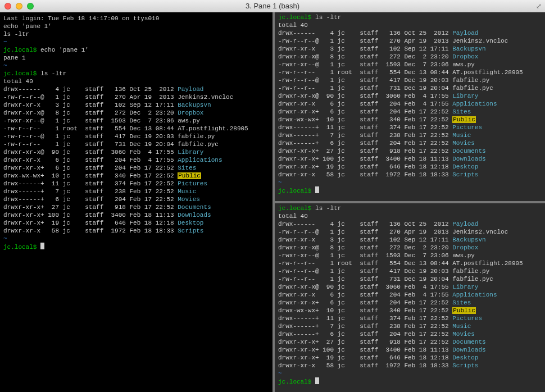  I want to click on ls-row: drwx------+ 11 jc staff 374 Feb 17 22:52…, so click(410, 127).